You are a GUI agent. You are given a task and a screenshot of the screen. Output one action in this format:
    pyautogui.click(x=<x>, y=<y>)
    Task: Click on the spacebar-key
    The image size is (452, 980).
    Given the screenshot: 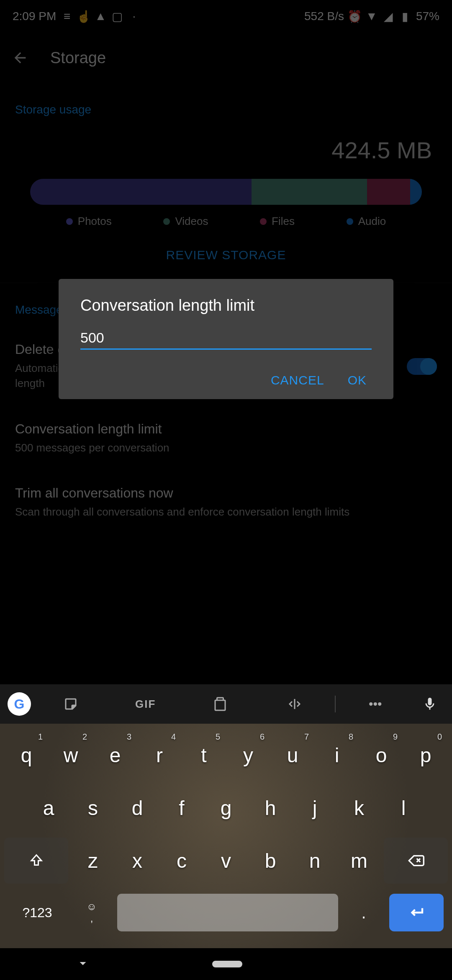 What is the action you would take?
    pyautogui.click(x=228, y=913)
    